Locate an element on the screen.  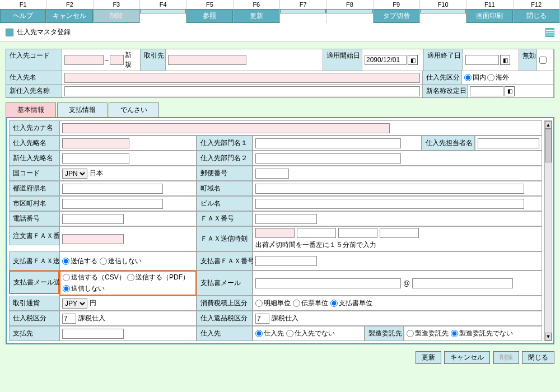
new-vendor-name-label: 新仕入先名称 is located at coordinates (34, 91).